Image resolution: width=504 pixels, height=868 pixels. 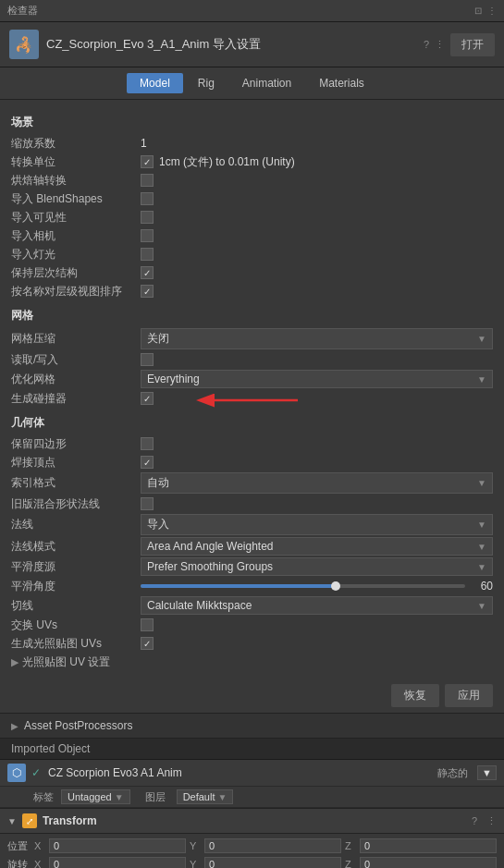 What do you see at coordinates (147, 254) in the screenshot?
I see `import-lights-checkbox` at bounding box center [147, 254].